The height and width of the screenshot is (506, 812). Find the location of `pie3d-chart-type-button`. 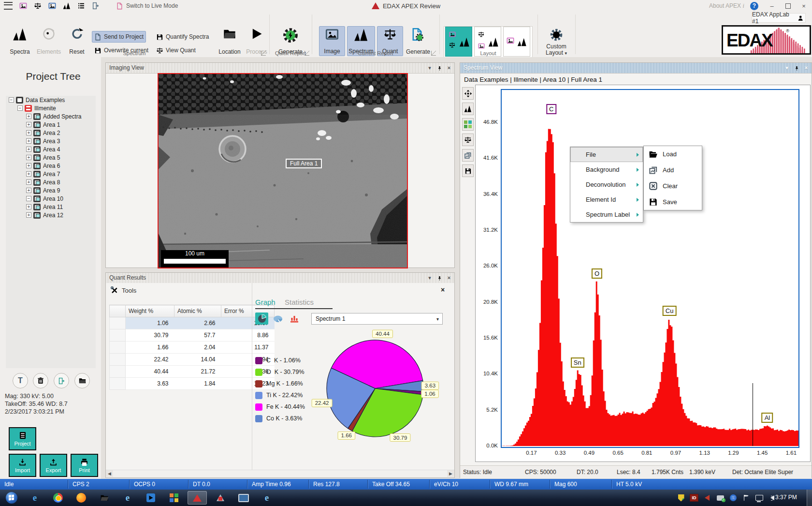

pie3d-chart-type-button is located at coordinates (277, 318).